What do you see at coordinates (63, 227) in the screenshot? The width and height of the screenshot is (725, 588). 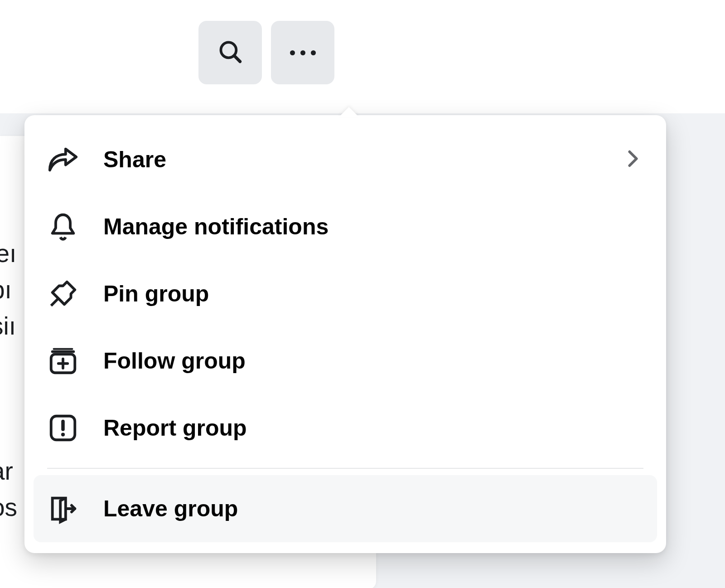 I see `bell-icon` at bounding box center [63, 227].